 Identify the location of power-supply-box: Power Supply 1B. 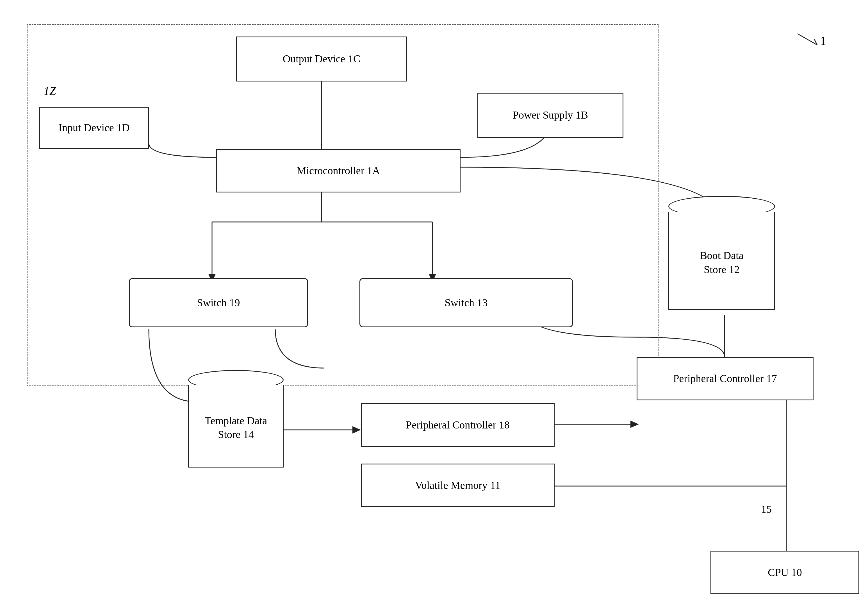
(550, 115).